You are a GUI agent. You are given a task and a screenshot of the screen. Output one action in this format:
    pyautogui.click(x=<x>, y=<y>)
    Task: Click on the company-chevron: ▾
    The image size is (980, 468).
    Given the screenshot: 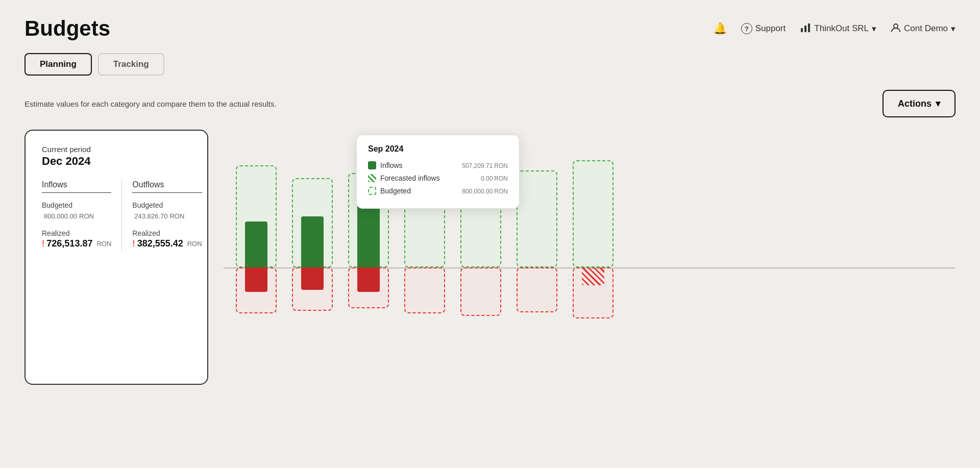 What is the action you would take?
    pyautogui.click(x=874, y=29)
    